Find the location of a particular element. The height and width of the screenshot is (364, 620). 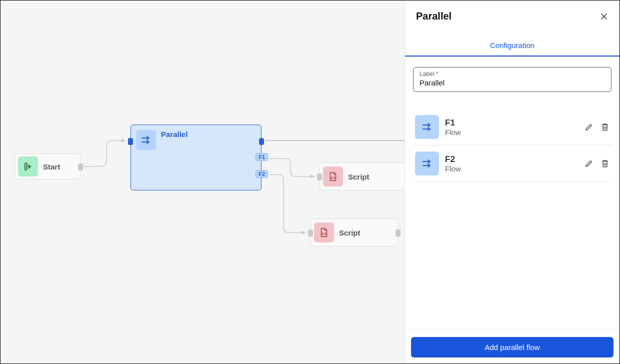

flow-name: F2 is located at coordinates (512, 160).